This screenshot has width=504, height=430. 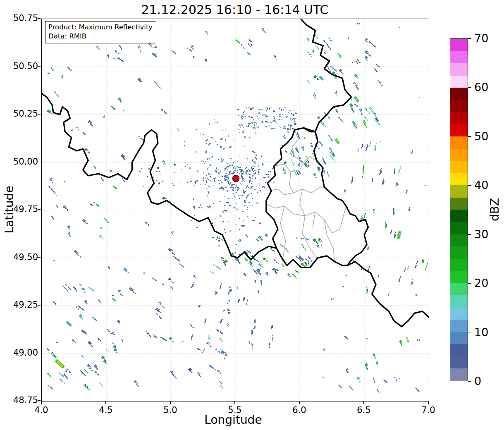 I want to click on x-tick-label: 7.0, so click(x=428, y=410).